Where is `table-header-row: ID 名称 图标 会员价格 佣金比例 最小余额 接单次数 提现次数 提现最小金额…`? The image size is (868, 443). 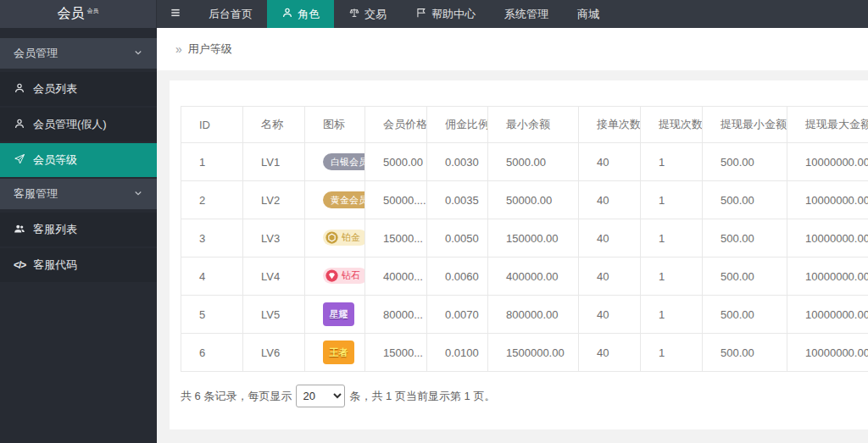 table-header-row: ID 名称 图标 会员价格 佣金比例 最小余额 接单次数 提现次数 提现最小金额… is located at coordinates (525, 125).